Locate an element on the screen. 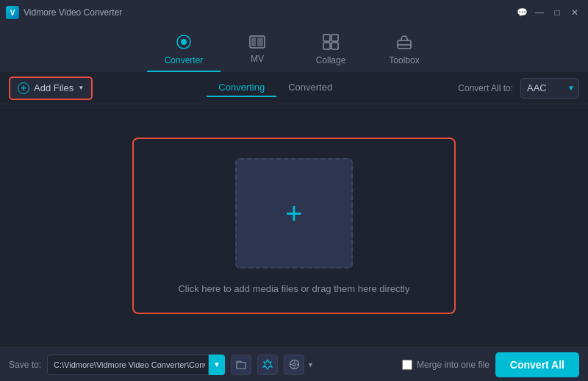 The width and height of the screenshot is (588, 381). drop-plus-icon: + is located at coordinates (294, 213).